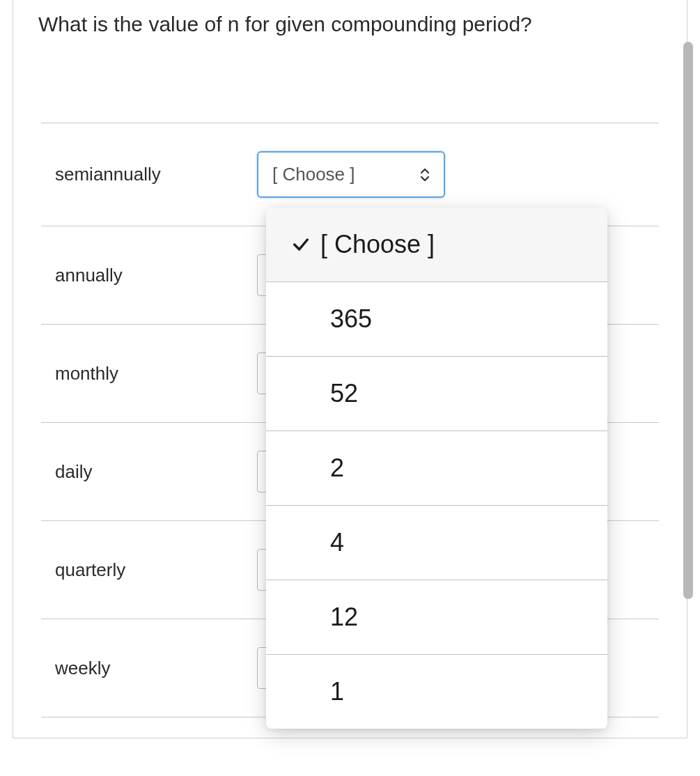 The height and width of the screenshot is (776, 700). Describe the element at coordinates (350, 26) in the screenshot. I see `question-text: What is the value of n for given compoun…` at that location.